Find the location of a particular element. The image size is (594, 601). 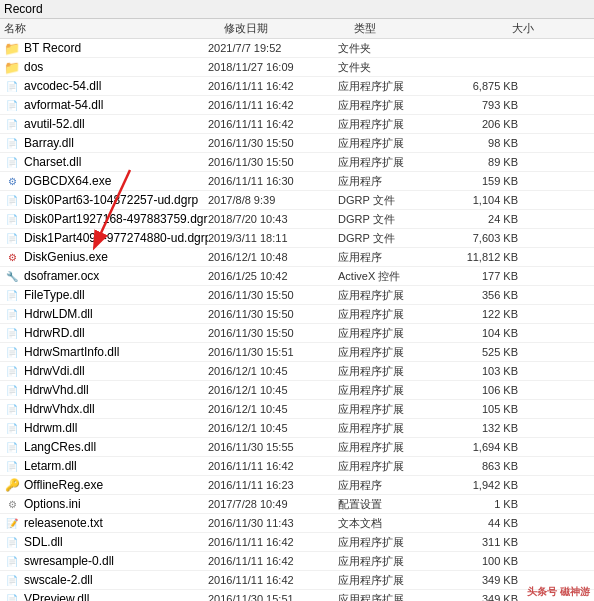

file-name: VPreview.dll is located at coordinates (56, 596).